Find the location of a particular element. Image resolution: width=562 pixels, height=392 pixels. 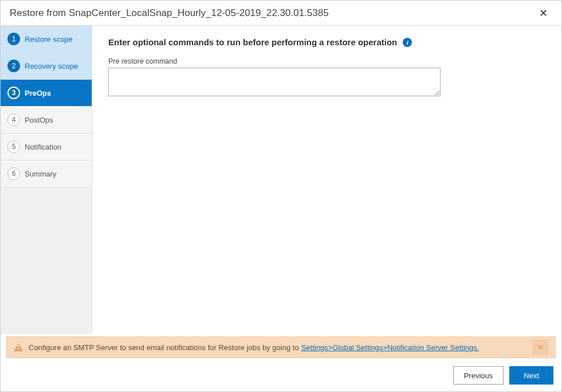

wizard-sidebar: 1 Restore scope 2 Recovery scope 3 PreOp… is located at coordinates (46, 180).